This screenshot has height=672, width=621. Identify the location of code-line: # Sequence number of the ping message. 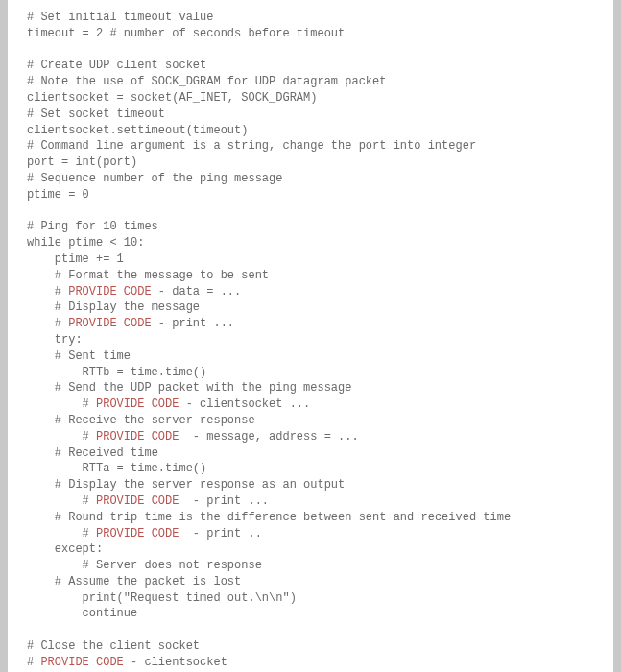
(311, 179).